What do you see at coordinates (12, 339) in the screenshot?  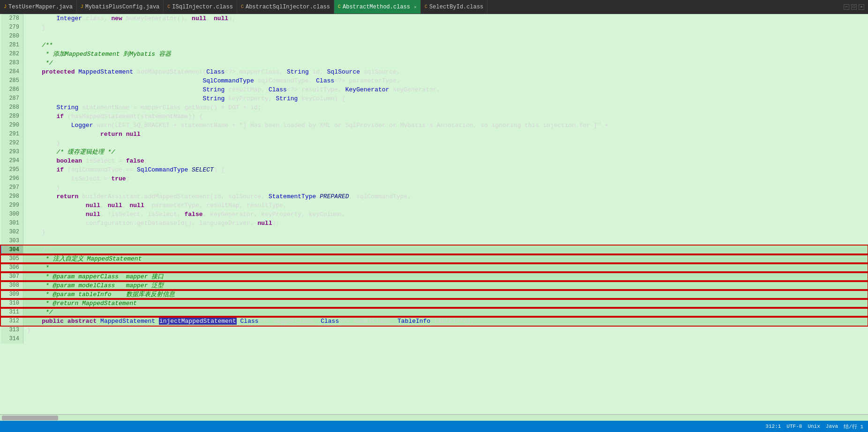 I see `line-number: 314` at bounding box center [12, 339].